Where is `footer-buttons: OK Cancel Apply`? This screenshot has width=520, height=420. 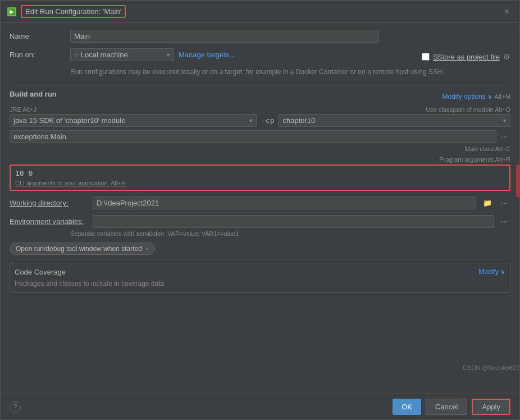
footer-buttons: OK Cancel Apply is located at coordinates (451, 407).